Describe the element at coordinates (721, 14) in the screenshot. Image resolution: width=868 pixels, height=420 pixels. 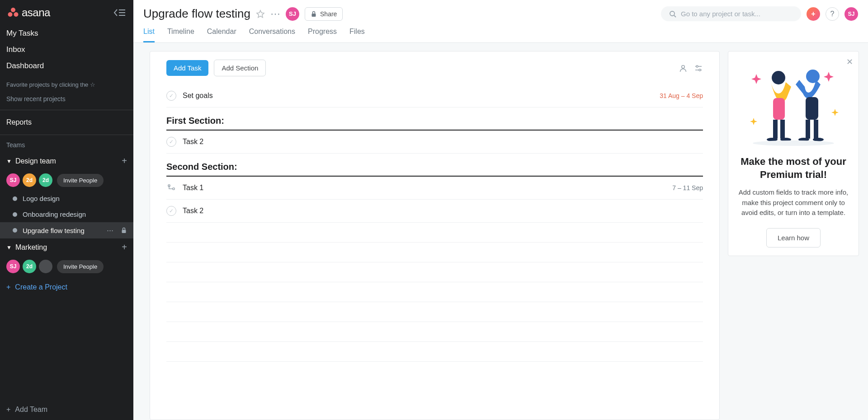
I see `search-placeholder: Go to any project or task...` at that location.